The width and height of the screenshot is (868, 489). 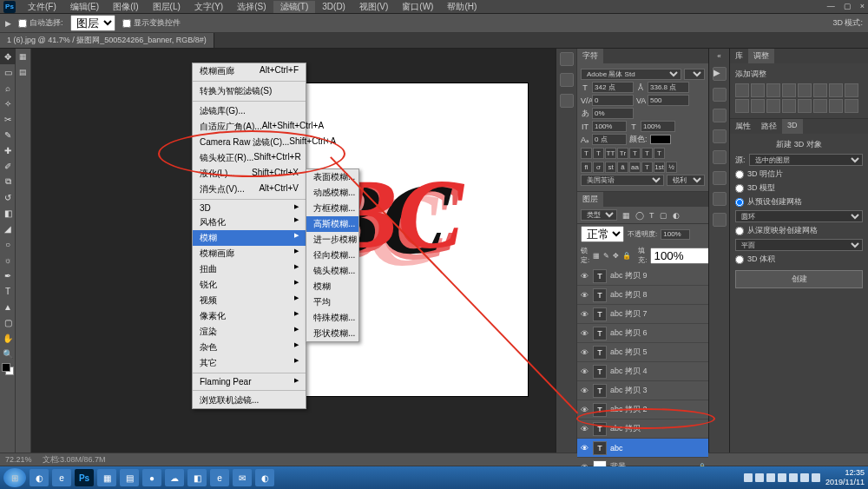 What do you see at coordinates (648, 153) in the screenshot?
I see `tt-sub: T` at bounding box center [648, 153].